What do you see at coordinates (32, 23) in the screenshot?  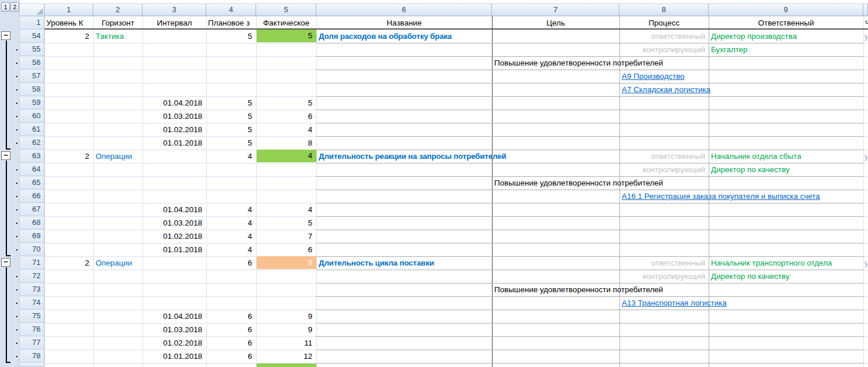 I see `row-header: 1` at bounding box center [32, 23].